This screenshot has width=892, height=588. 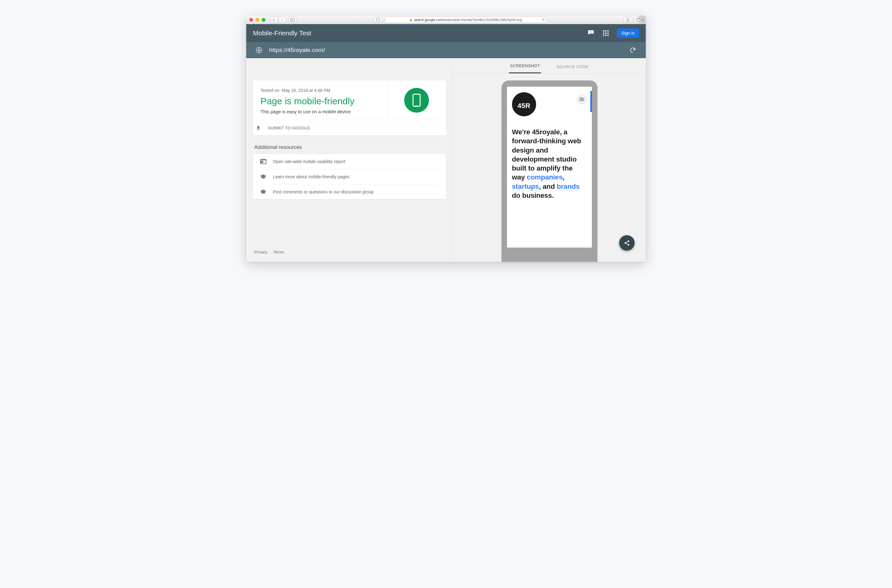 I want to click on terms-link: Terms, so click(x=278, y=252).